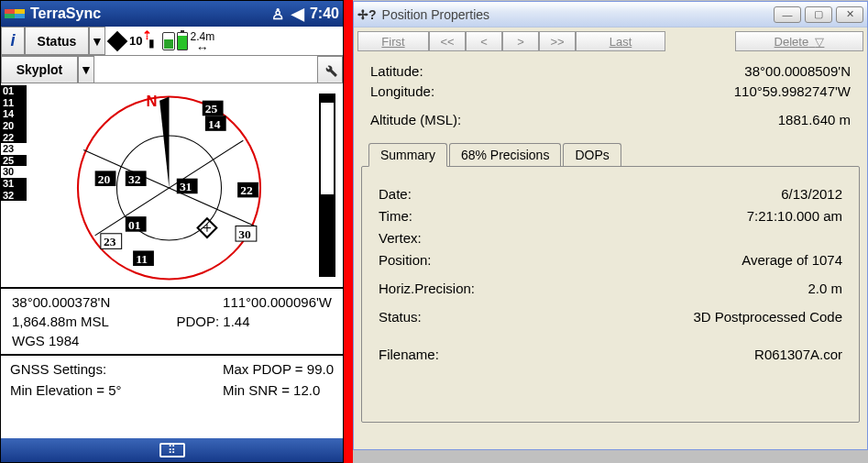  Describe the element at coordinates (427, 288) in the screenshot. I see `hprec-label: Horiz.Precision:` at that location.